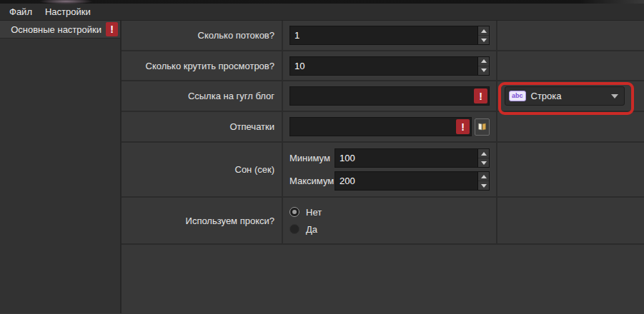  Describe the element at coordinates (66, 2) in the screenshot. I see `titlebar-glow` at that location.